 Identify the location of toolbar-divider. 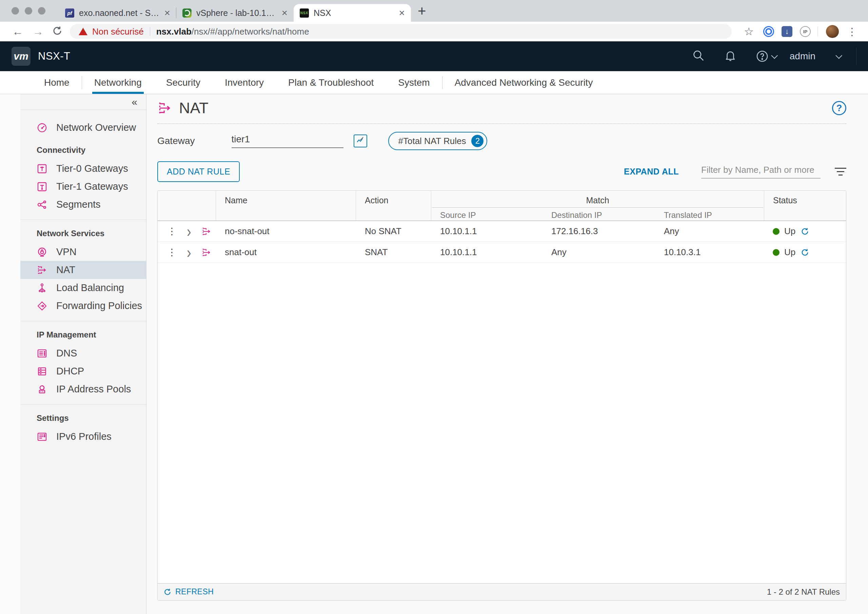
(818, 32).